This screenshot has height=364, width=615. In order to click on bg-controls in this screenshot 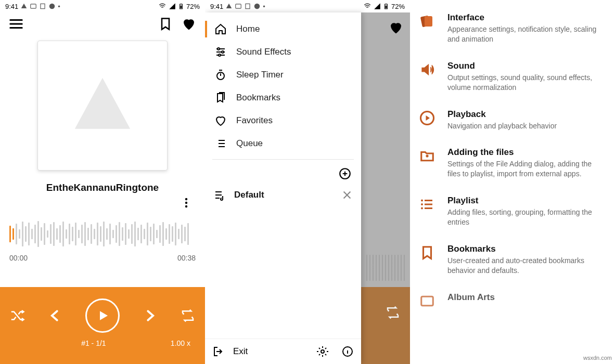, I will do `click(386, 326)`.